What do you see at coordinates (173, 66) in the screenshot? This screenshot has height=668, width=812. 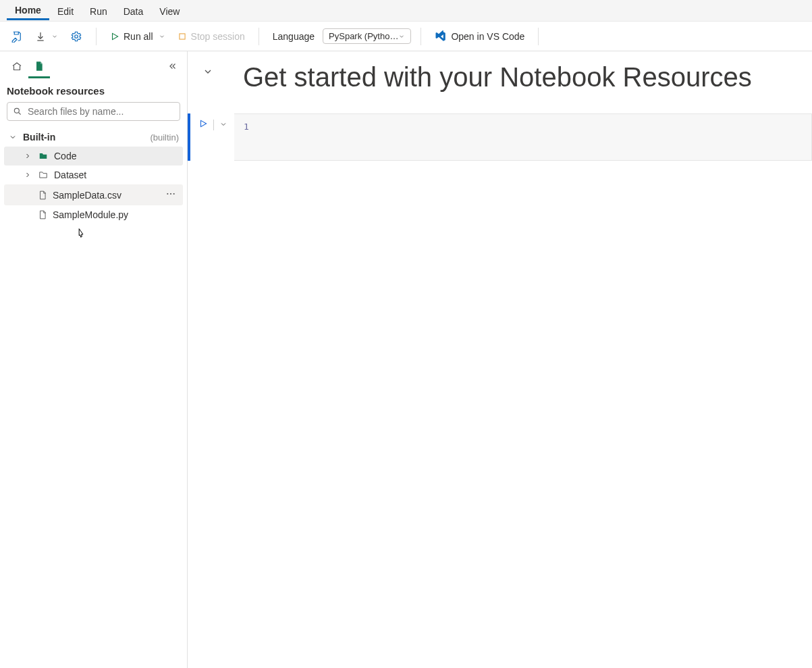 I see `chevron-double-left-icon` at bounding box center [173, 66].